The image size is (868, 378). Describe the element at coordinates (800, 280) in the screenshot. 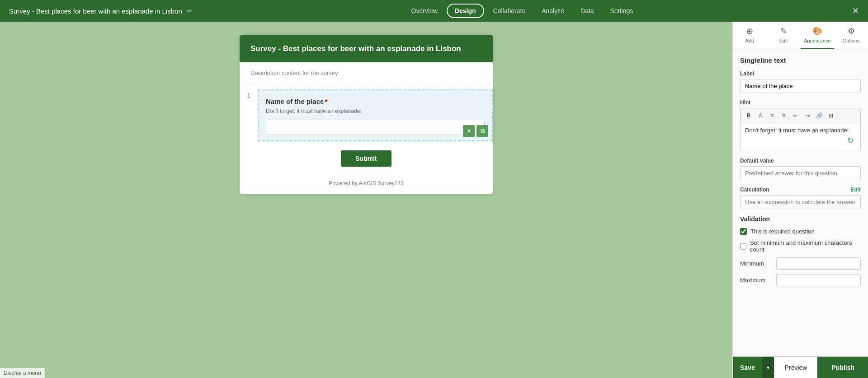

I see `maximum-row: Maximum` at that location.